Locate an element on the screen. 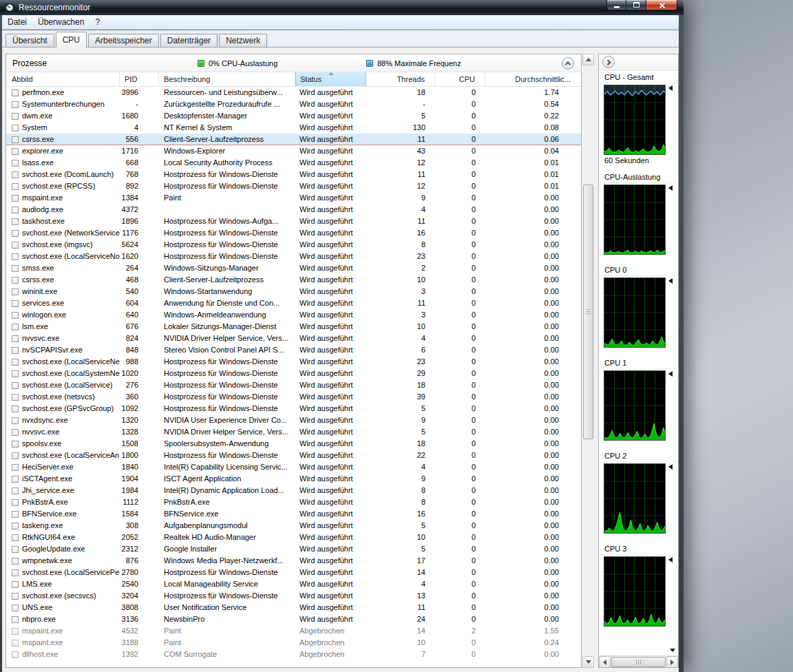  minimize-button is located at coordinates (617, 6).